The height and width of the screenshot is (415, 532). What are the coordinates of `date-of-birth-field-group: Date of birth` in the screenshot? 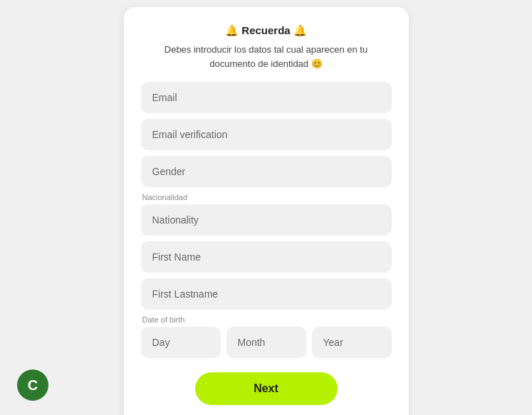 It's located at (266, 337).